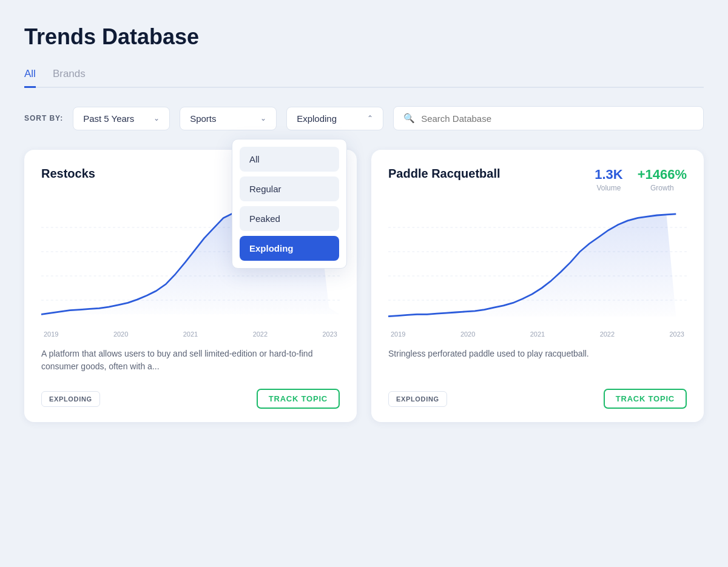 Image resolution: width=728 pixels, height=567 pixels. What do you see at coordinates (662, 179) in the screenshot?
I see `card-paddle-growth-group: +1466% Growth` at bounding box center [662, 179].